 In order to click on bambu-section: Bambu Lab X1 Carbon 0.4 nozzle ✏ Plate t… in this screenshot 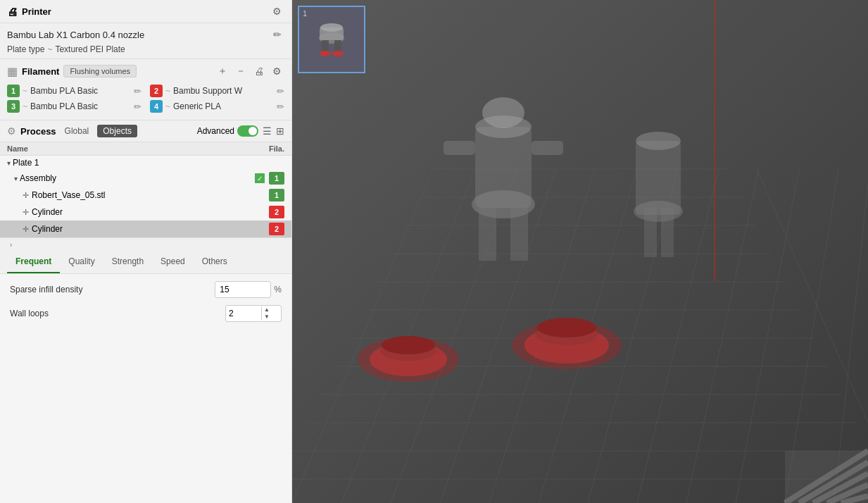, I will do `click(146, 41)`.